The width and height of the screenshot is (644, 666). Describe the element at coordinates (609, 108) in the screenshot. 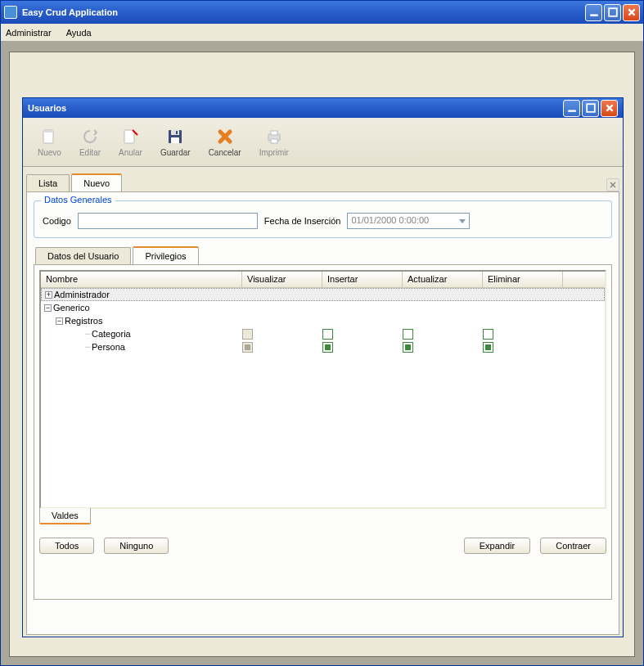

I see `dialog-close-button` at that location.